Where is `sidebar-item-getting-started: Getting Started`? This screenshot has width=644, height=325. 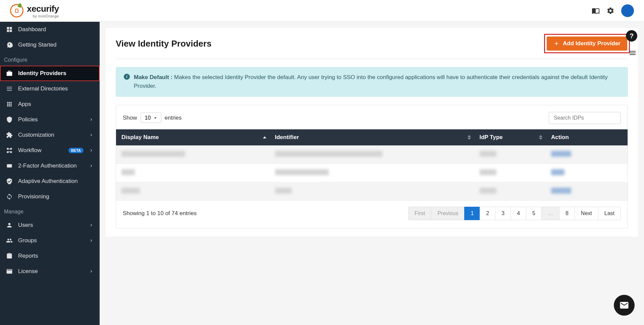
sidebar-item-getting-started: Getting Started is located at coordinates (50, 45).